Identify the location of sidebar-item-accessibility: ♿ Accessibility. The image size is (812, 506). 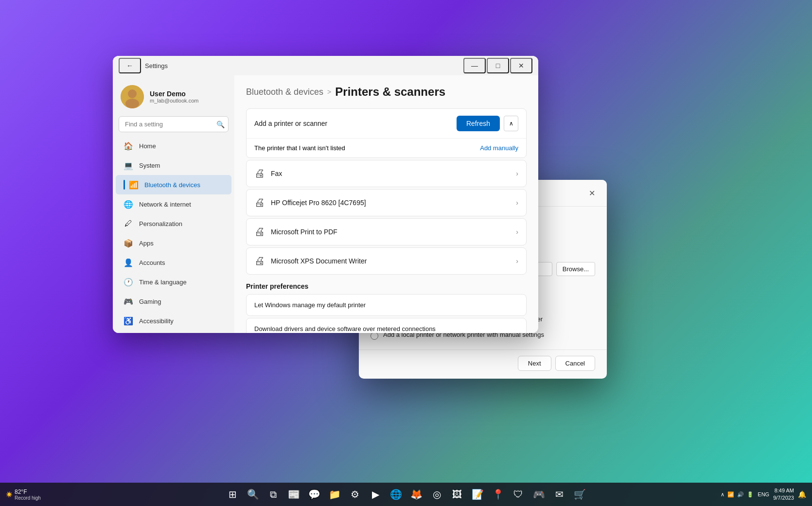
(174, 321).